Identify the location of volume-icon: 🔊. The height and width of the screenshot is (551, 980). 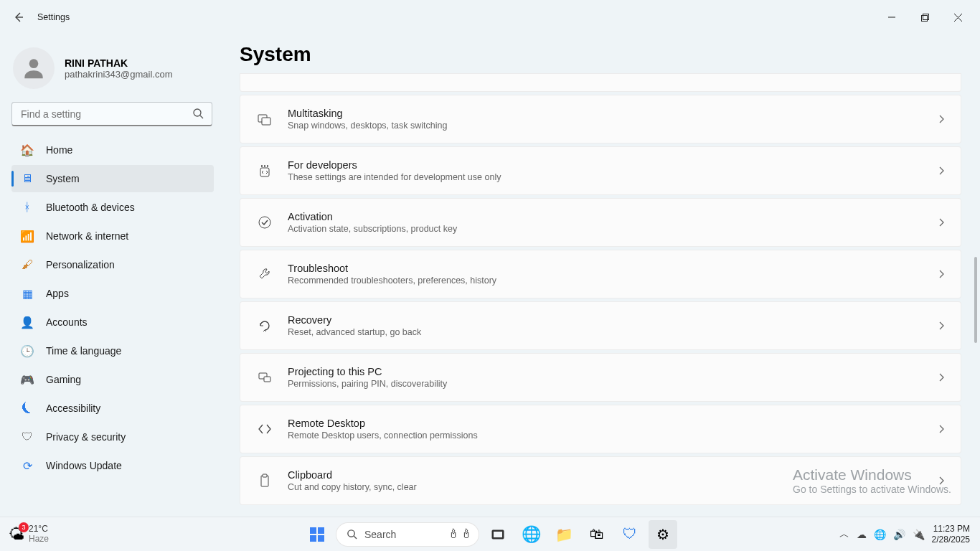
(900, 534).